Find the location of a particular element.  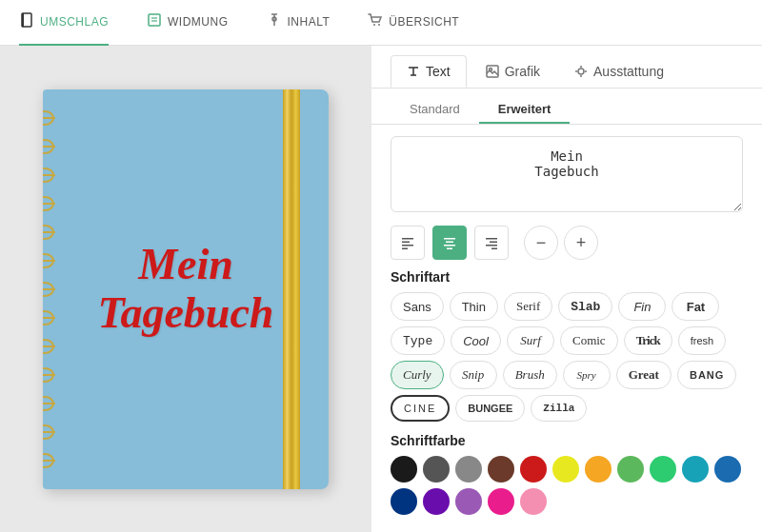

nav-item-inhalt-label: INHALT is located at coordinates (309, 22).